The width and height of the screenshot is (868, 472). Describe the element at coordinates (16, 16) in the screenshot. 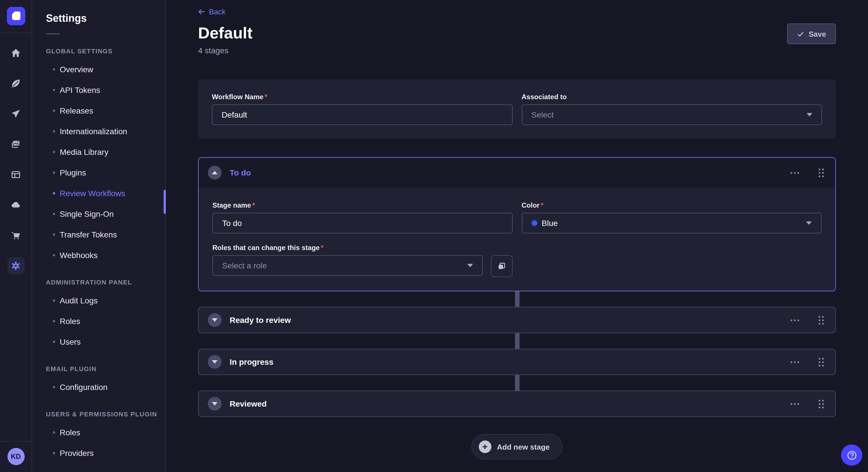

I see `strapi-logo` at that location.